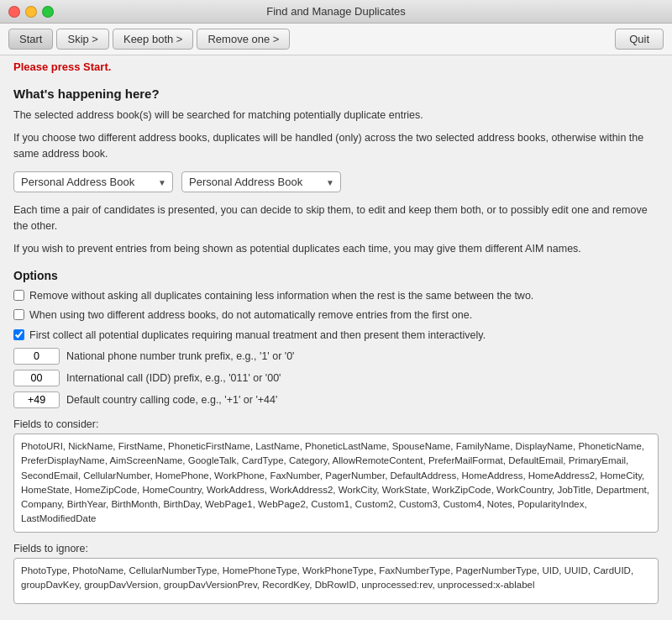 This screenshot has height=620, width=672. I want to click on desc1: The selected address book(s) will be sea…, so click(336, 116).